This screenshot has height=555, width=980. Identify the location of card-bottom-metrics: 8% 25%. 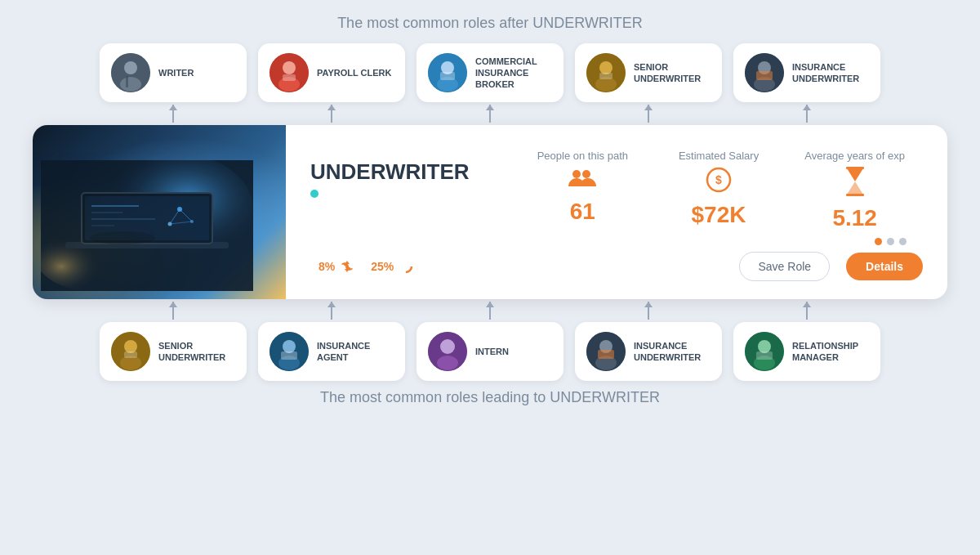
(516, 266).